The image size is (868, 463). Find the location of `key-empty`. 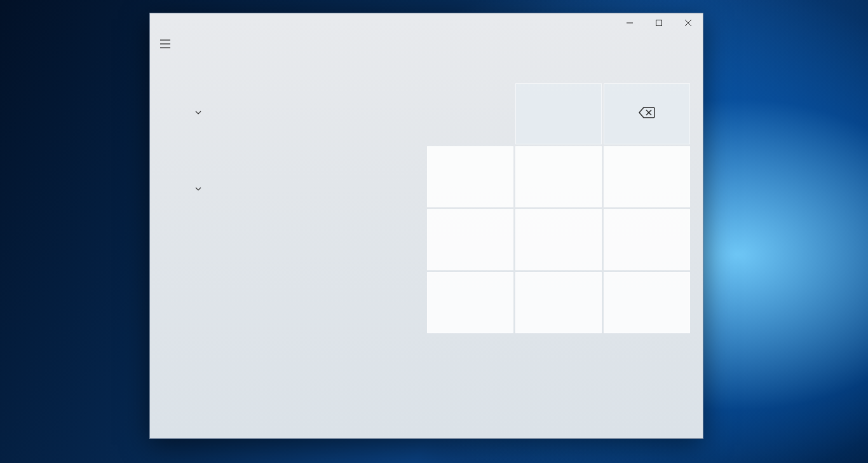

key-empty is located at coordinates (470, 114).